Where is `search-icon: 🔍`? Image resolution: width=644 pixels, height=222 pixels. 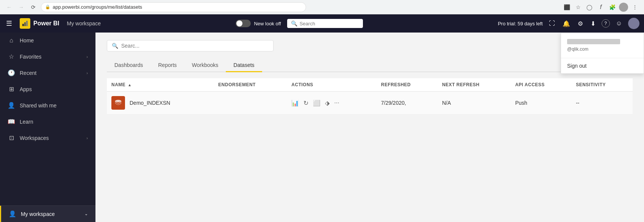
search-icon: 🔍 is located at coordinates (294, 23).